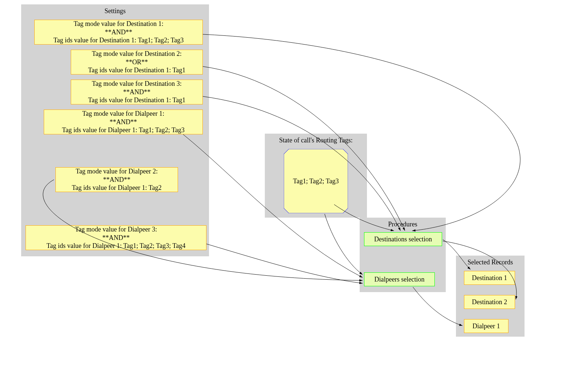 The width and height of the screenshot is (588, 375). Describe the element at coordinates (399, 279) in the screenshot. I see `dialpeers-selection-node: Dialpeers selection` at that location.